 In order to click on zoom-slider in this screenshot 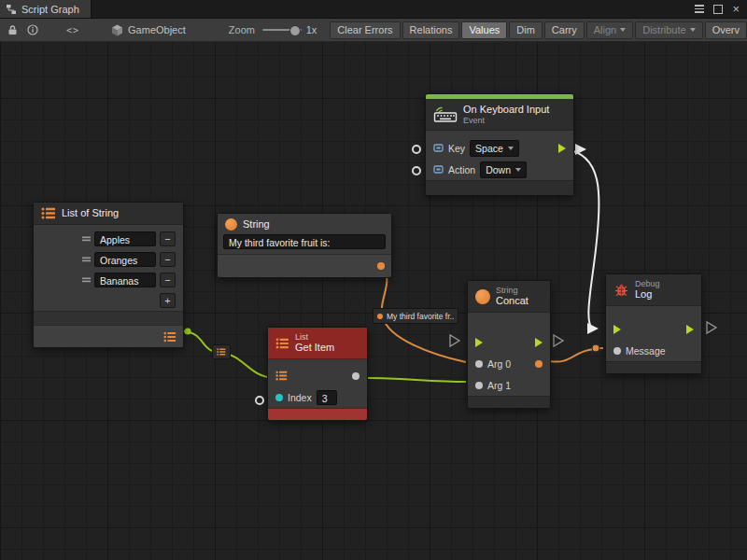, I will do `click(282, 30)`.